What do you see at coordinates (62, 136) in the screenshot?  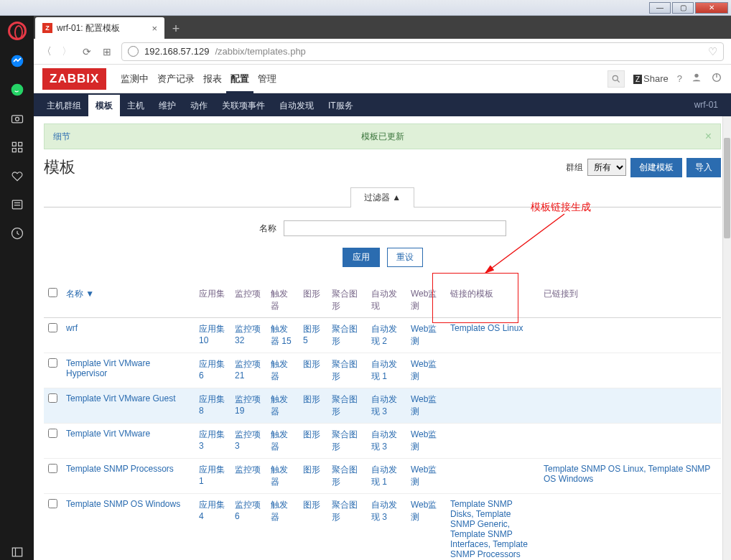 I see `alert-detail-link: 细节` at bounding box center [62, 136].